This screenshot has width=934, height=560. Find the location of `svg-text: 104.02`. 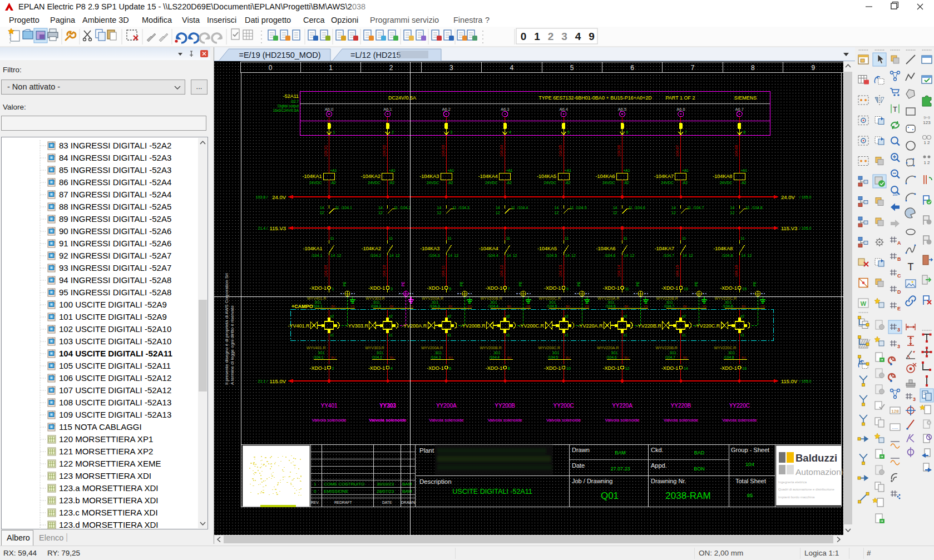

svg-text: 104.02 is located at coordinates (384, 151).